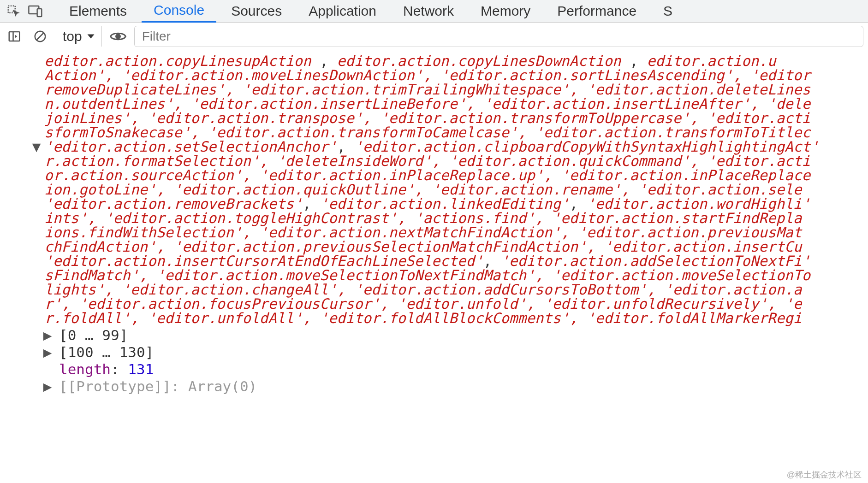  I want to click on prop-value: Array(0), so click(222, 386).